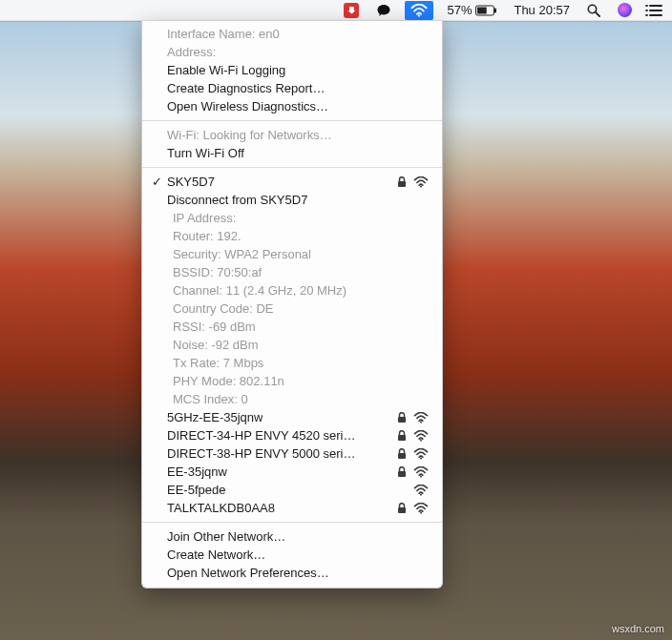  What do you see at coordinates (638, 629) in the screenshot?
I see `watermark: wsxdn.com` at bounding box center [638, 629].